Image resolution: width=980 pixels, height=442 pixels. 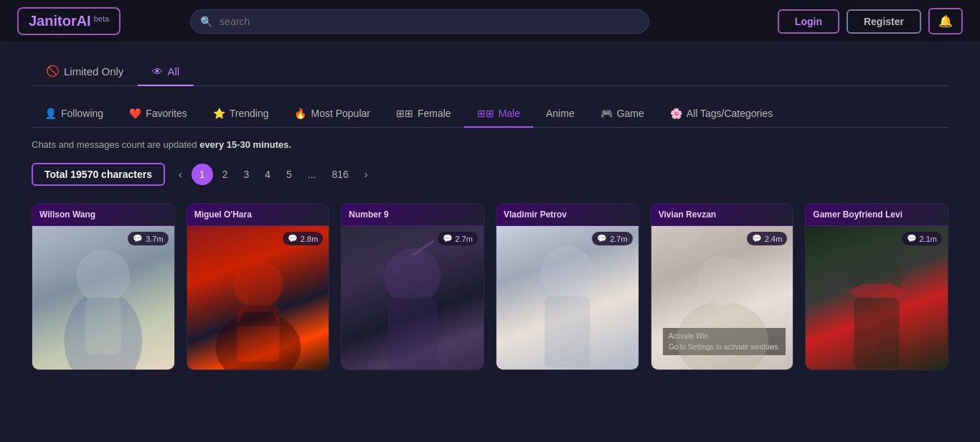 I want to click on page-4-button: 4, so click(x=268, y=174).